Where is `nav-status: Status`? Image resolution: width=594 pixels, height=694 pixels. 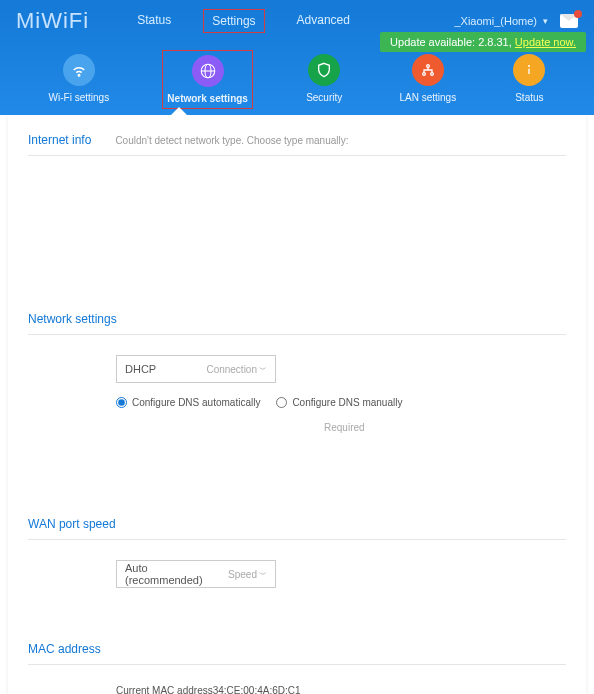
nav-status: Status is located at coordinates (154, 21).